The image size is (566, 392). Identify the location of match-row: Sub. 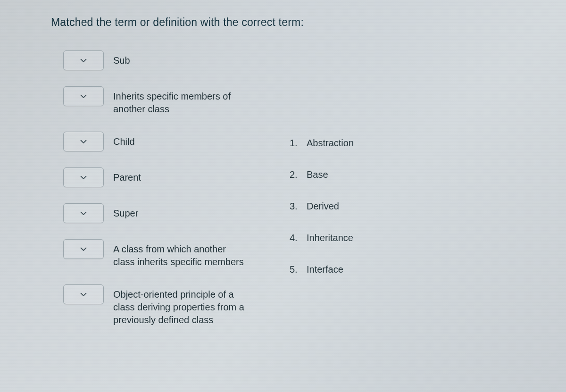
(162, 60).